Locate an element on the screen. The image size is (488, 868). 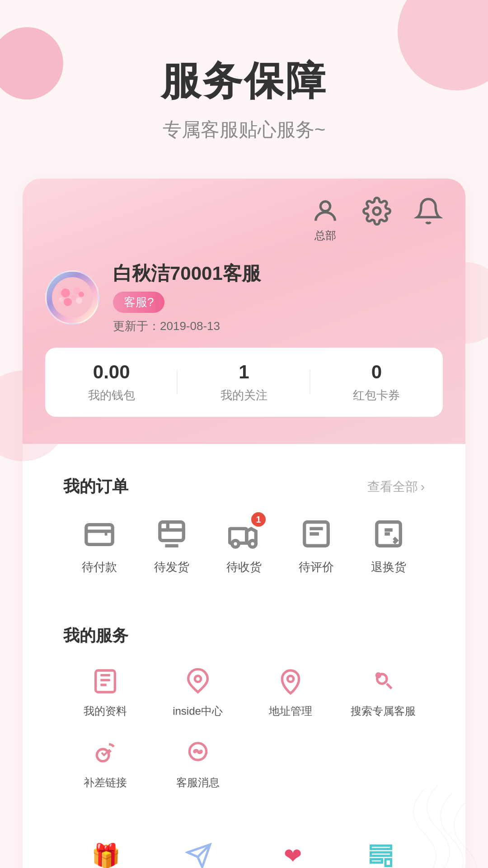
return-label: 退换货 is located at coordinates (389, 567).